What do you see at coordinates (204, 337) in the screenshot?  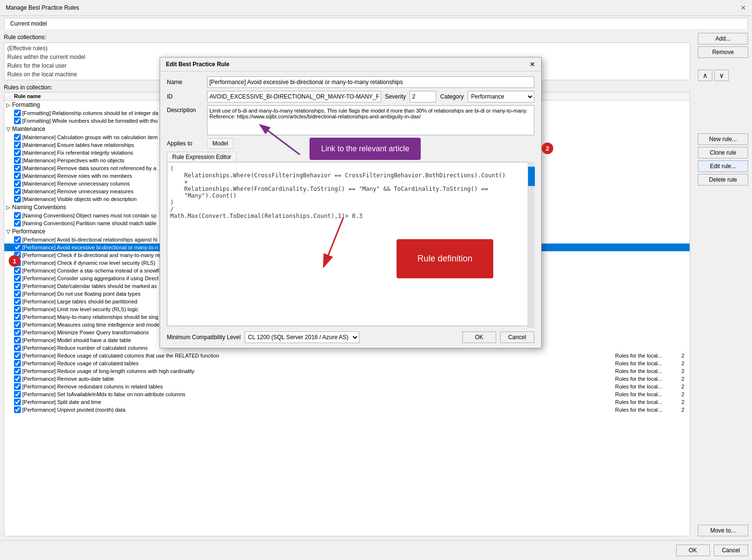 I see `compat-label: Minimum Compatibility Level` at bounding box center [204, 337].